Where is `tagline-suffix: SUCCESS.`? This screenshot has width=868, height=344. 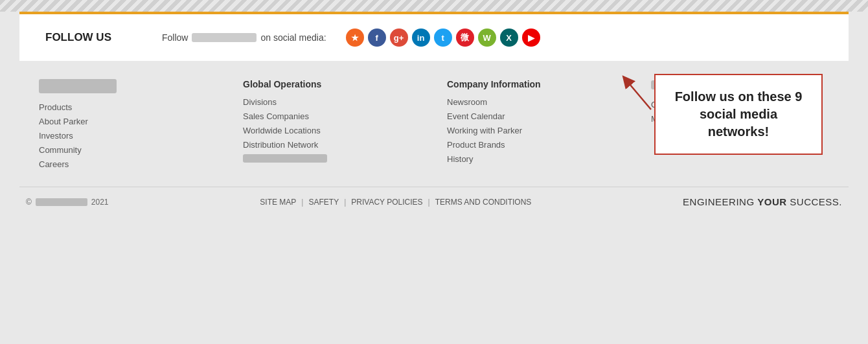 tagline-suffix: SUCCESS. is located at coordinates (815, 202).